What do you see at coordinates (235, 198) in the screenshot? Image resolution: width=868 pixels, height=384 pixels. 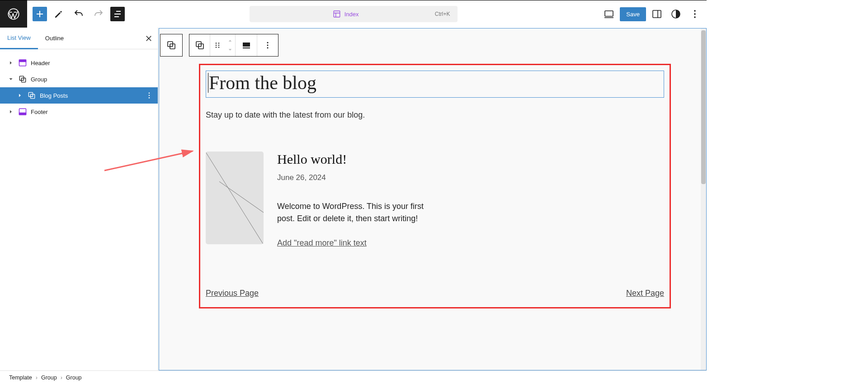 I see `featured-image-placeholder` at bounding box center [235, 198].